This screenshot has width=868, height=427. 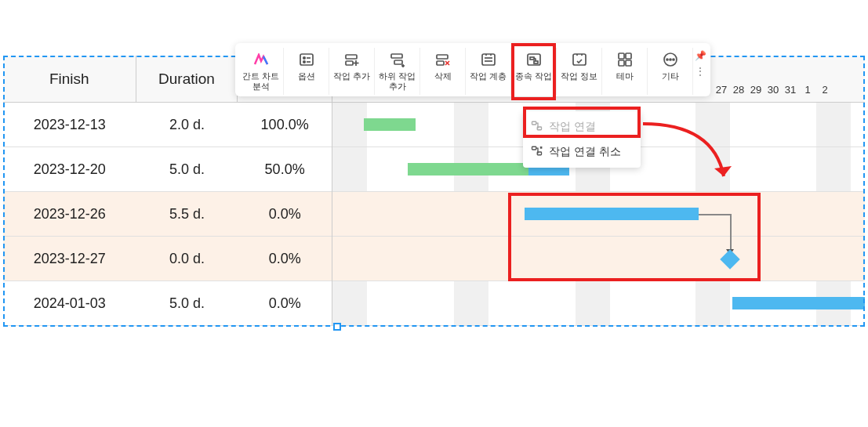 I want to click on gantt-bar-task2-complete, so click(x=468, y=169).